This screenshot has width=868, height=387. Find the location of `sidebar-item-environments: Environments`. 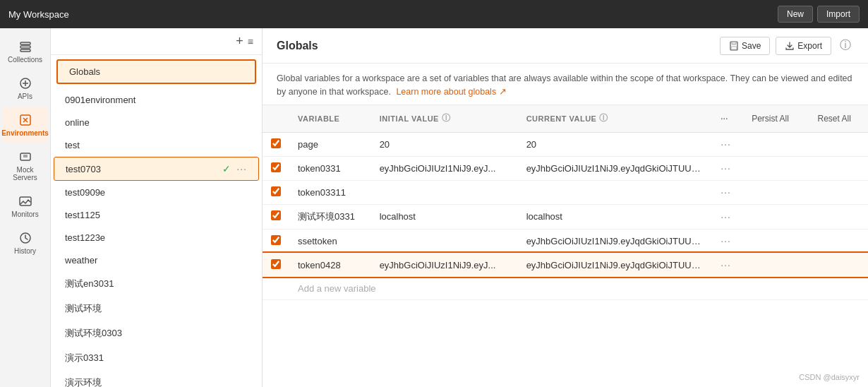

sidebar-item-environments: Environments is located at coordinates (25, 125).